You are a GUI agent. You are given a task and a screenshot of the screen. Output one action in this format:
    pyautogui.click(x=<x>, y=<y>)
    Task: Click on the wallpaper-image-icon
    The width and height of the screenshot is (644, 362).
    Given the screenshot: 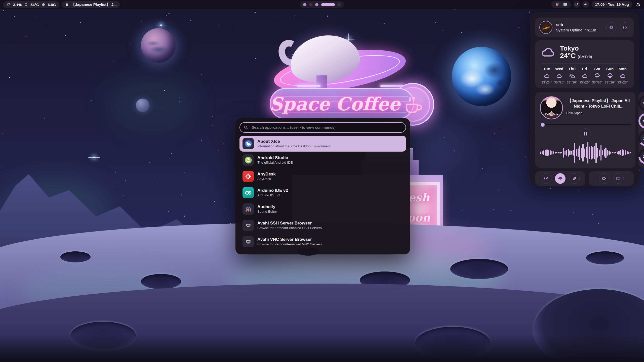 What is the action you would take?
    pyautogui.click(x=565, y=5)
    